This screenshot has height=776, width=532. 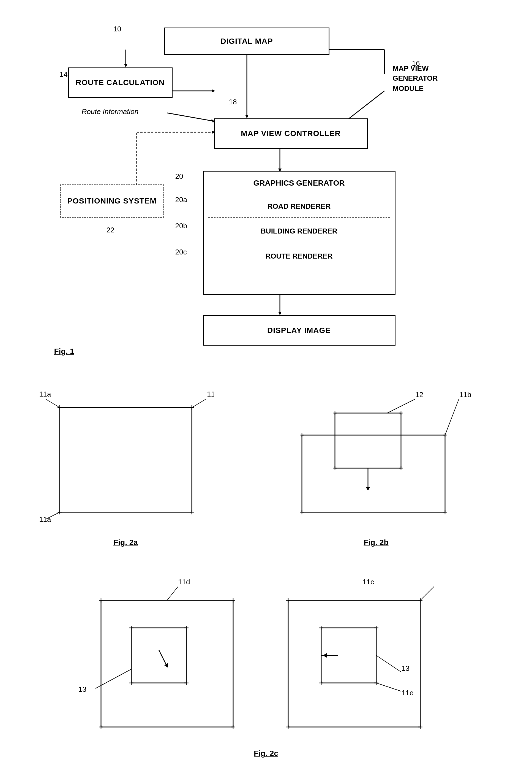 What do you see at coordinates (117, 29) in the screenshot?
I see `label-10: 10` at bounding box center [117, 29].